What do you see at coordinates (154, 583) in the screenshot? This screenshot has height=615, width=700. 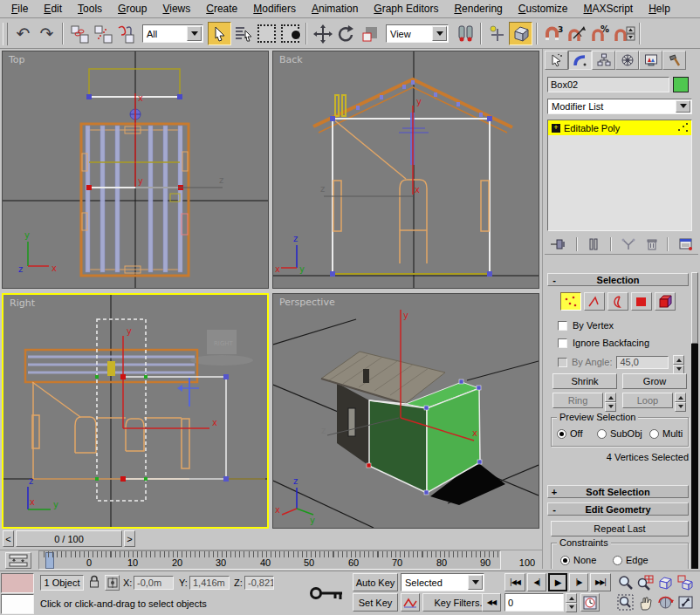 I see `x-coord-field: -0,0m` at bounding box center [154, 583].